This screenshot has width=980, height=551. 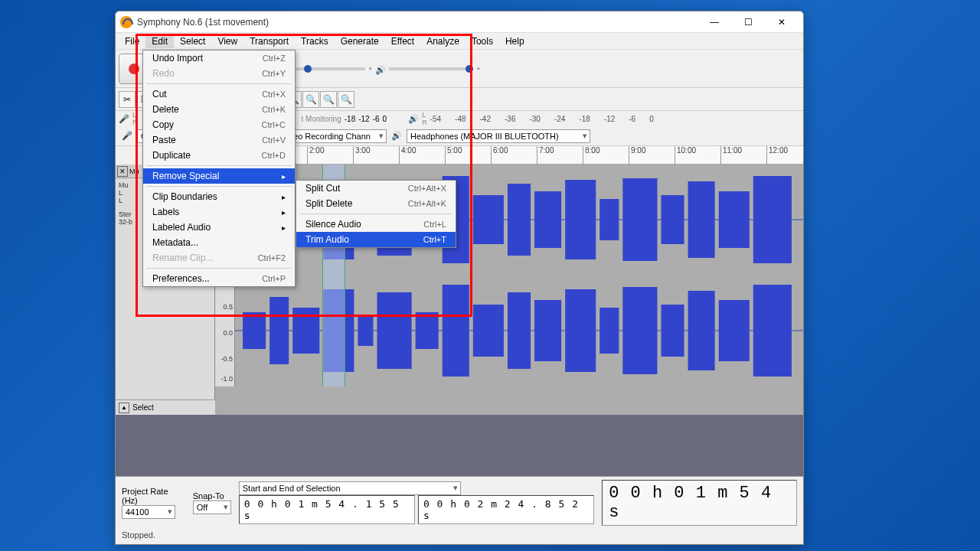 What do you see at coordinates (124, 408) in the screenshot?
I see `collapse-icon: ▲` at bounding box center [124, 408].